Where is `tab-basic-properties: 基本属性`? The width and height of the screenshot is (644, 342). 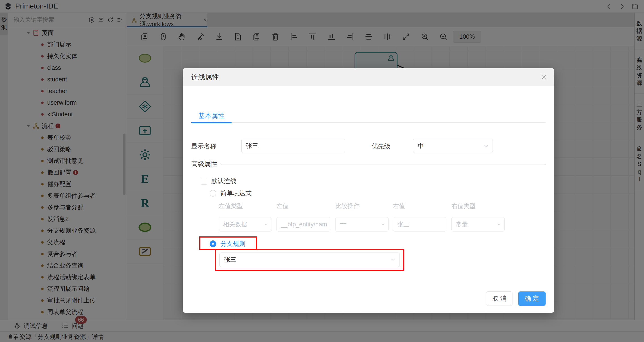
tab-basic-properties: 基本属性 is located at coordinates (212, 116).